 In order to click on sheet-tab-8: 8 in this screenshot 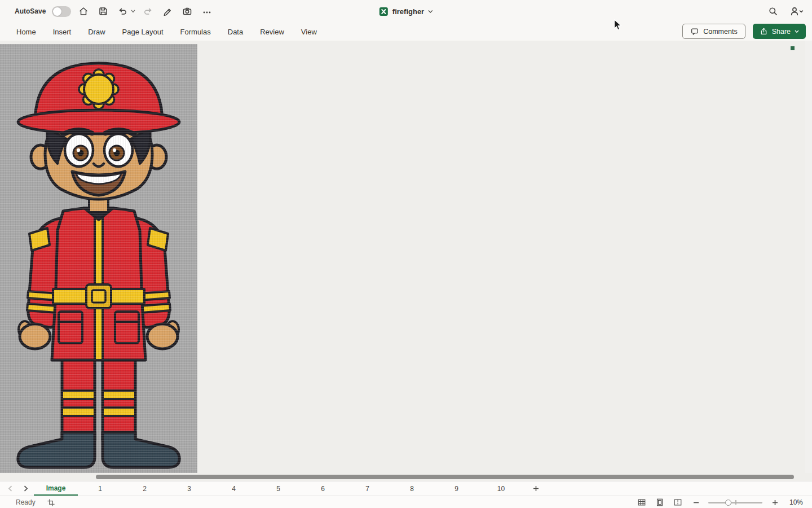, I will do `click(412, 489)`.